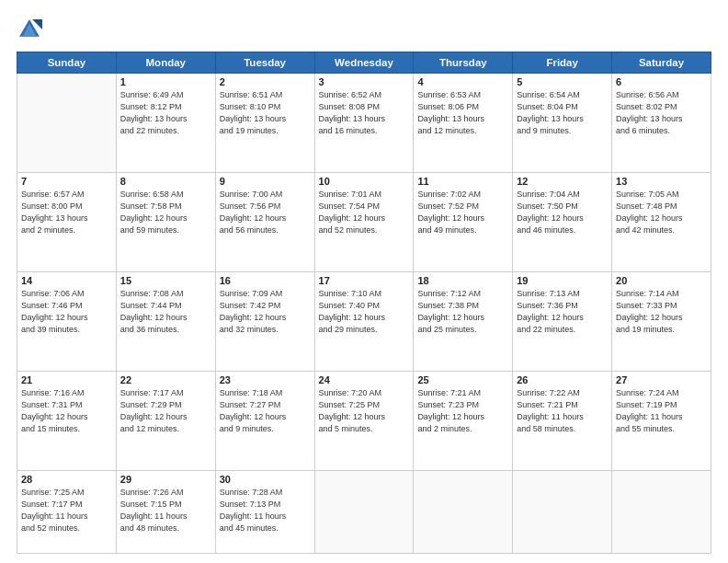 Image resolution: width=728 pixels, height=563 pixels. Describe the element at coordinates (364, 63) in the screenshot. I see `weekday-header-wednesday: Wednesday` at that location.